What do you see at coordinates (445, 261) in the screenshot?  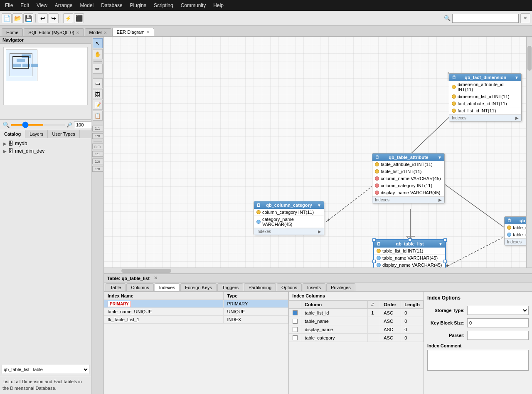 I see `resize-handle-mr` at bounding box center [445, 261].